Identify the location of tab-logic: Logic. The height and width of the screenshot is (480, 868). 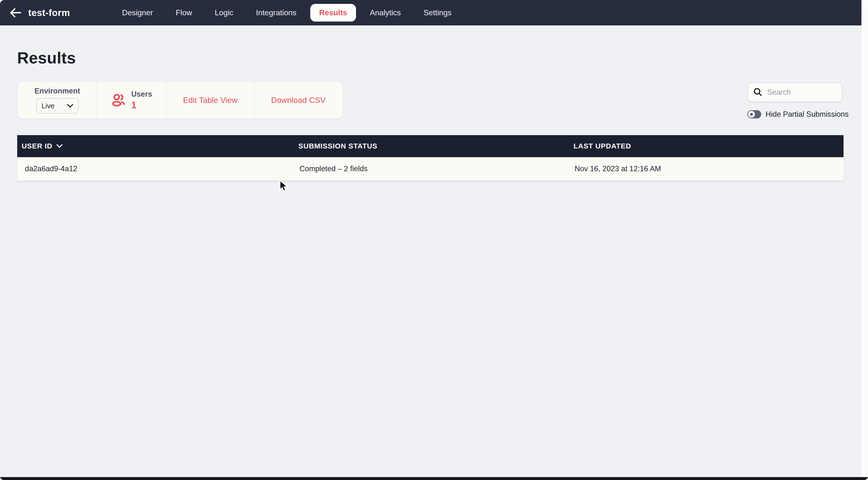
(224, 13).